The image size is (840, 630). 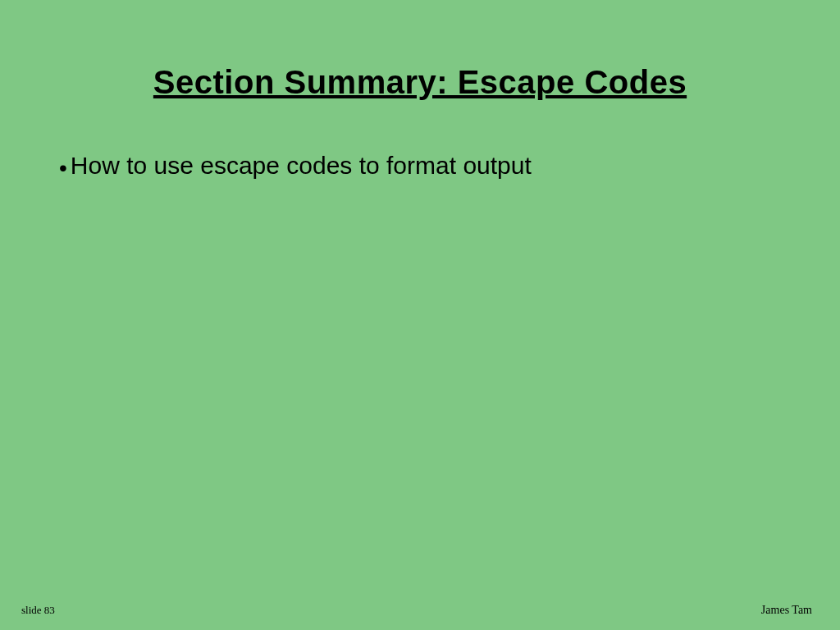 I want to click on bullet-list: • How to use escape codes to format outp…, so click(x=420, y=140).